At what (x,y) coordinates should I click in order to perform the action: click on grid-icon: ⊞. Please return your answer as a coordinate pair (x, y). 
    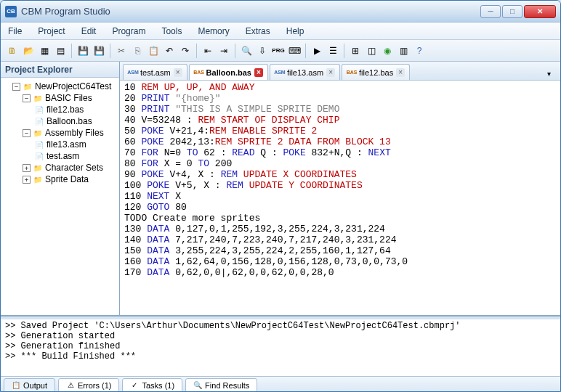
    Looking at the image, I should click on (355, 51).